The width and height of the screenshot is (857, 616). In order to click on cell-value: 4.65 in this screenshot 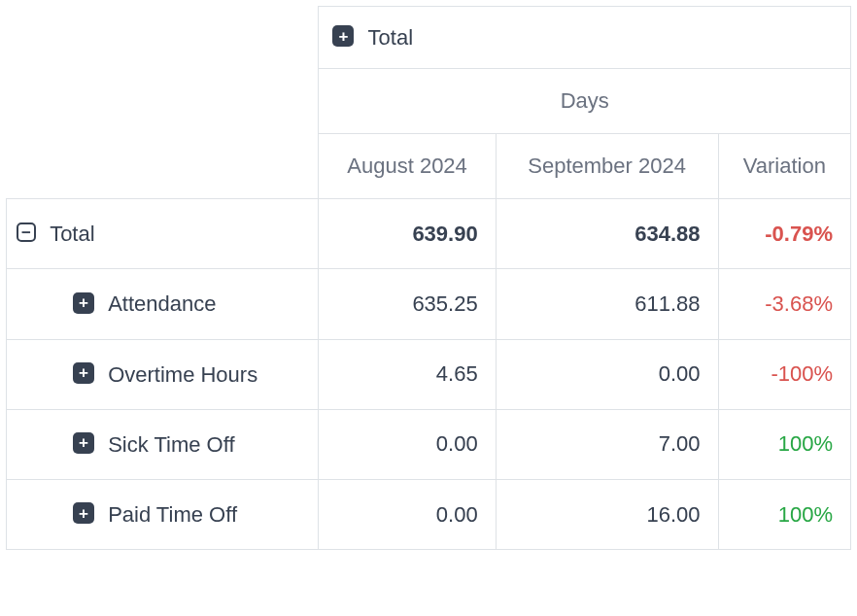, I will do `click(407, 374)`.